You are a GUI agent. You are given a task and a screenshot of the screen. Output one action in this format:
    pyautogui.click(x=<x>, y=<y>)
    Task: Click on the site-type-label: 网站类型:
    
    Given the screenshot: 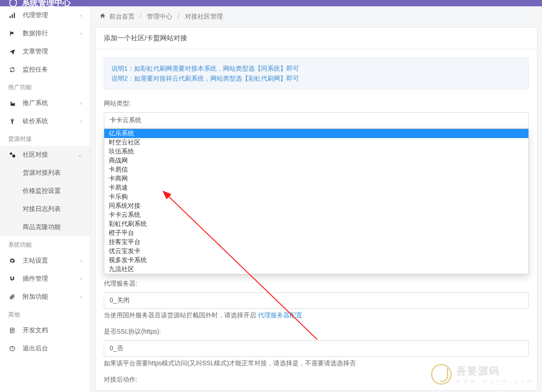 What is the action you would take?
    pyautogui.click(x=316, y=104)
    